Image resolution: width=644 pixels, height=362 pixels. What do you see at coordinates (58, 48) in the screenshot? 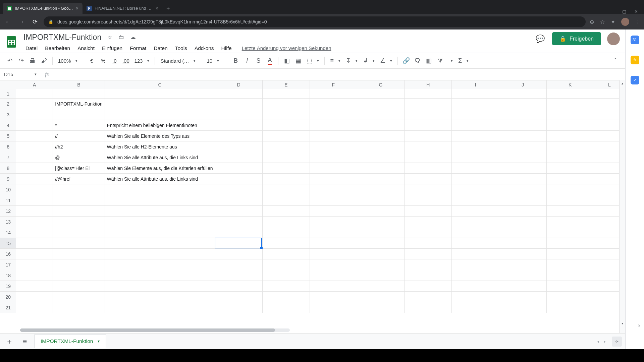
I see `menu-edit: Bearbeiten` at bounding box center [58, 48].